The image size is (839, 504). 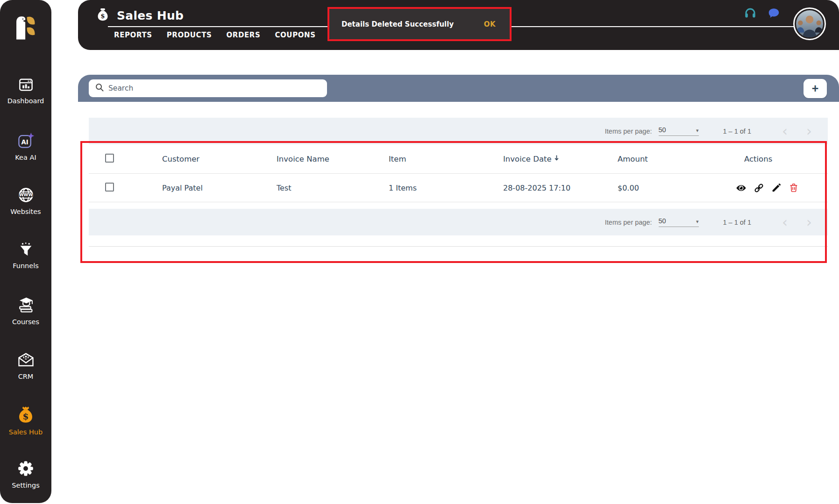 What do you see at coordinates (109, 158) in the screenshot?
I see `select-all-checkbox` at bounding box center [109, 158].